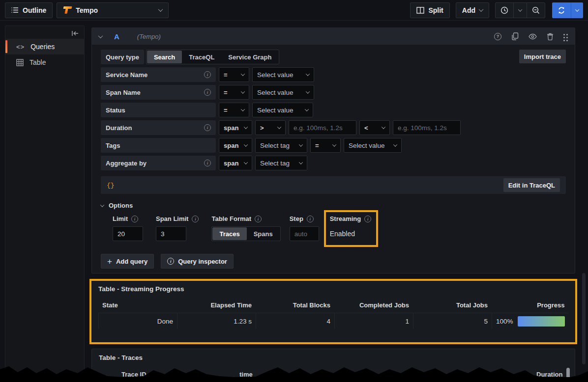 Image resolution: width=588 pixels, height=382 pixels. Describe the element at coordinates (202, 57) in the screenshot. I see `query-type-option-traceql: TraceQL` at that location.